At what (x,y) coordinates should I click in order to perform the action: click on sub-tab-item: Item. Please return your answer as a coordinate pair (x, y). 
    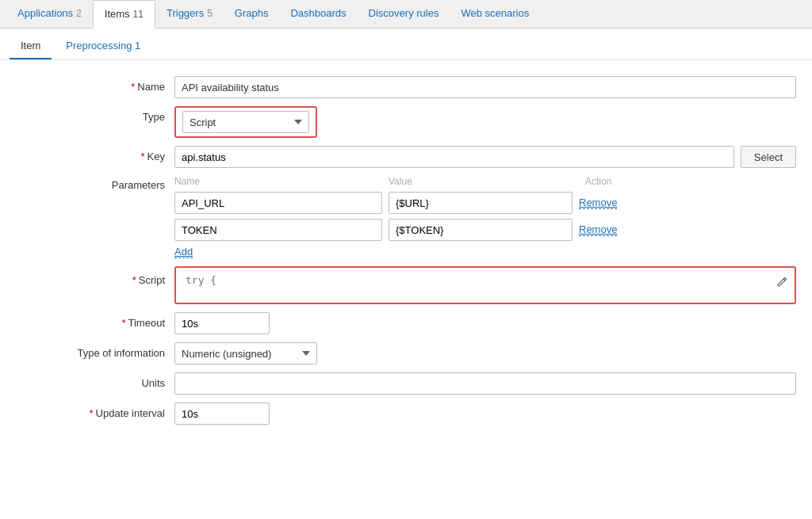
    Looking at the image, I should click on (30, 48).